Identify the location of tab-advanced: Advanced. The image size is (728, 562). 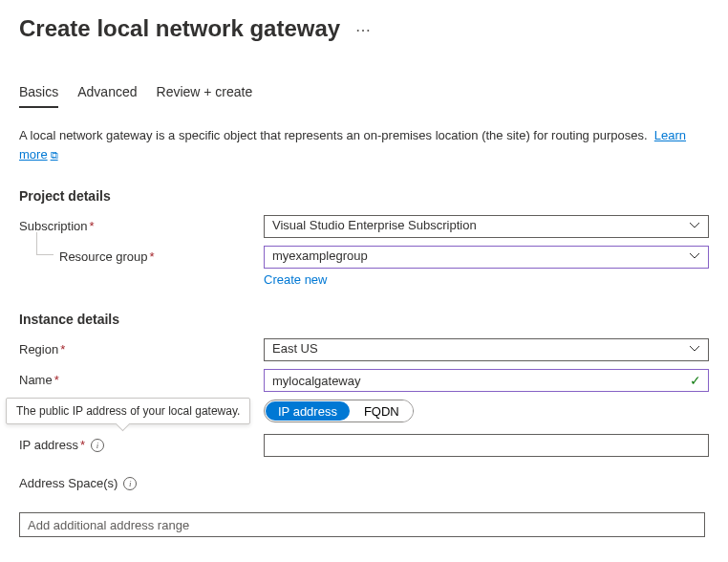
(107, 94).